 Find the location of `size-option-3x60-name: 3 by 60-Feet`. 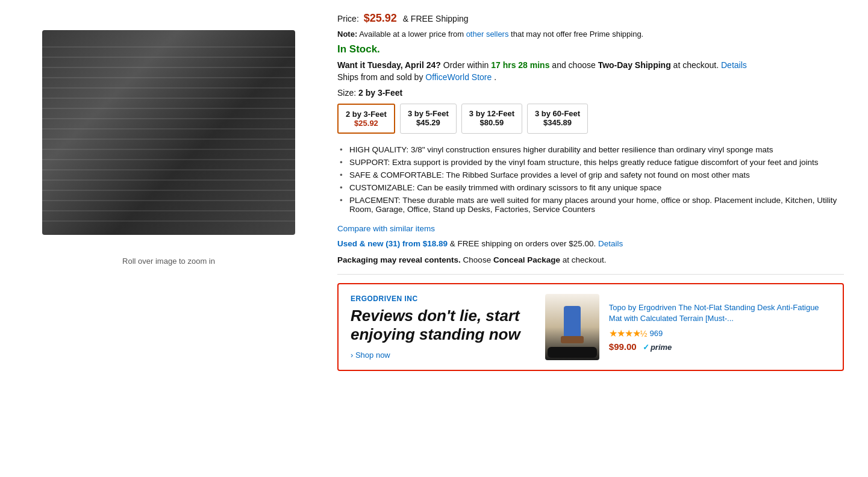

size-option-3x60-name: 3 by 60-Feet is located at coordinates (558, 113).